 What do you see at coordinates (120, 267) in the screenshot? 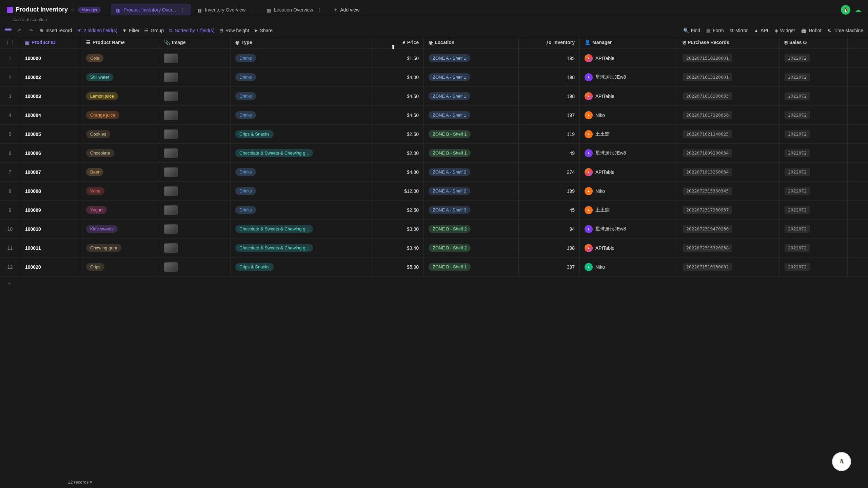
I see `cell-product-name: Crips` at bounding box center [120, 267].